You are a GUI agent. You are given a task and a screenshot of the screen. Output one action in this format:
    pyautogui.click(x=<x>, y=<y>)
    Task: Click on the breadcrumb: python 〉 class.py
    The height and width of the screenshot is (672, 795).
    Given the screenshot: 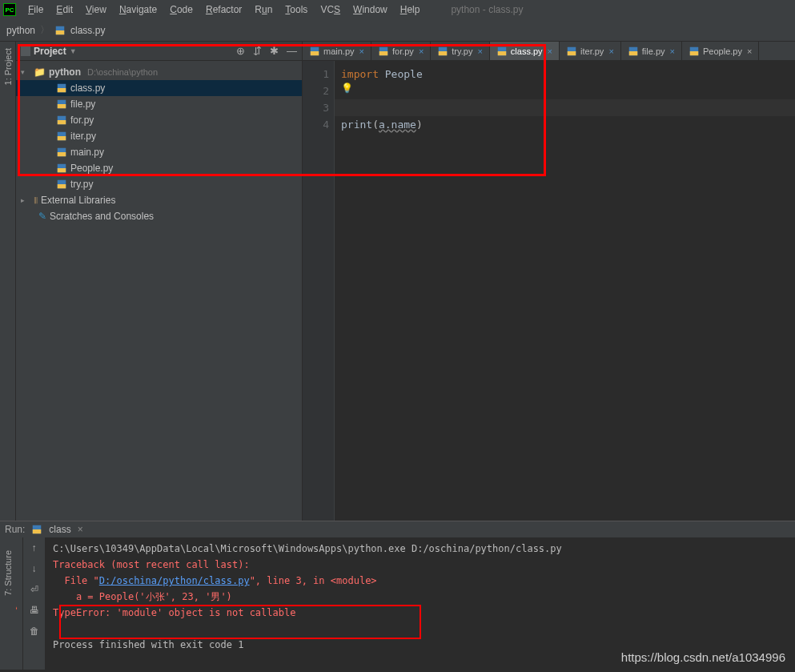 What is the action you would take?
    pyautogui.click(x=56, y=30)
    